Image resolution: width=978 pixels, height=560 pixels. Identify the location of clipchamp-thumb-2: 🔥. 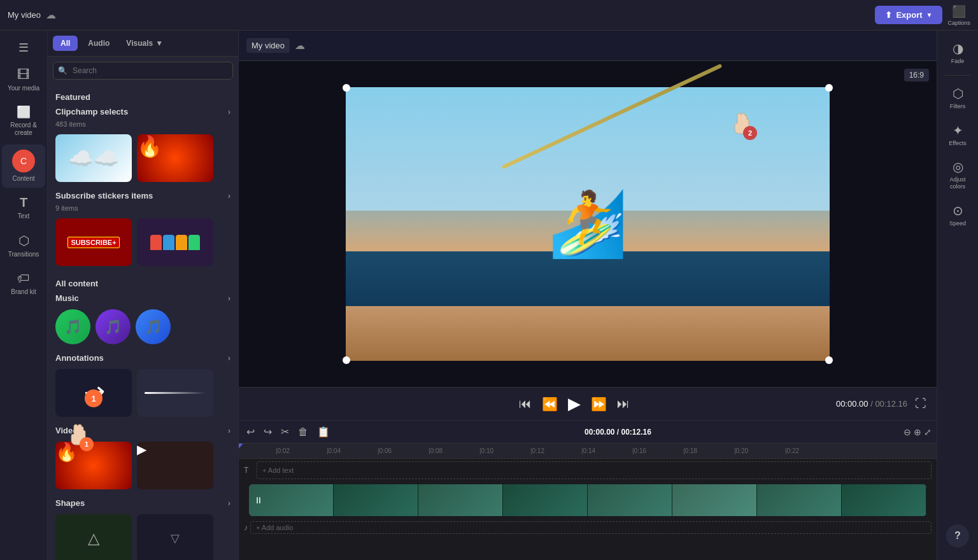
(175, 158).